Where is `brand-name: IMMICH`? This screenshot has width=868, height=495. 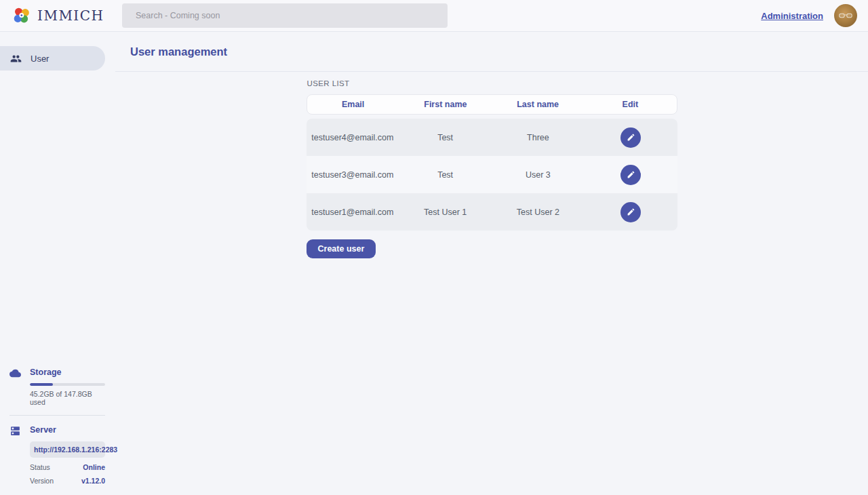 brand-name: IMMICH is located at coordinates (71, 16).